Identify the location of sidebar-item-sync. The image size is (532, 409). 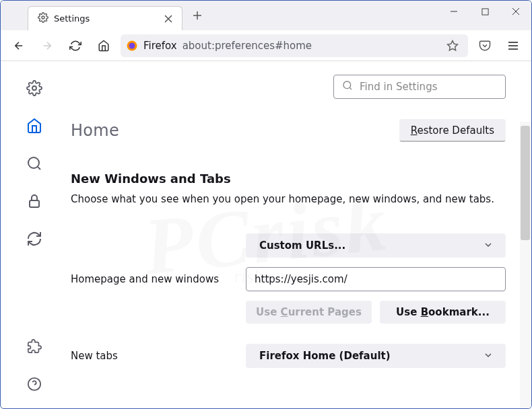
(34, 239).